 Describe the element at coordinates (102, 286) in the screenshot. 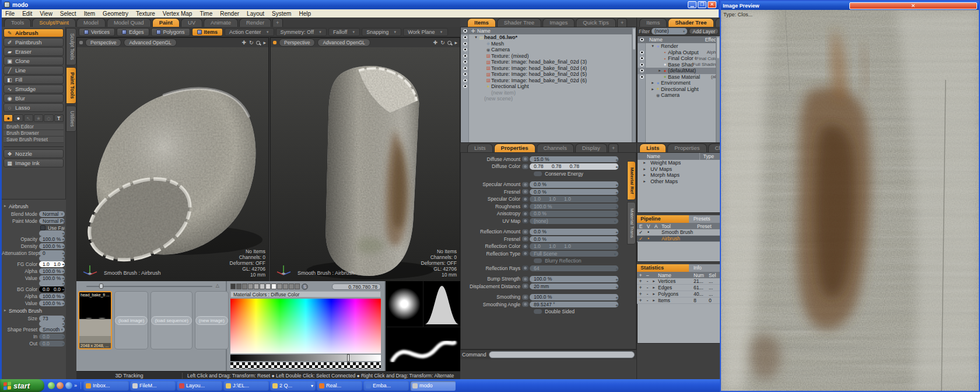

I see `slider-handle` at that location.